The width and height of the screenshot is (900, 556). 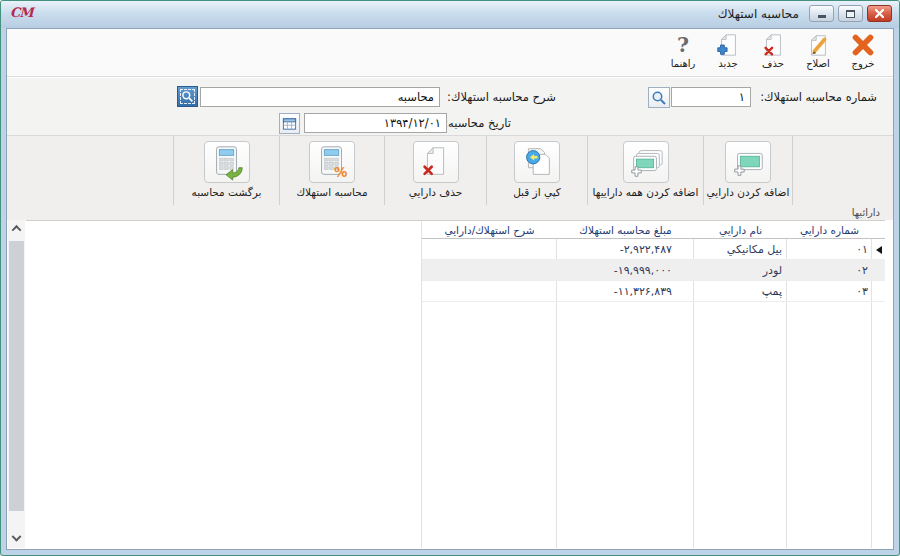 I want to click on new-button: جديد, so click(x=728, y=54).